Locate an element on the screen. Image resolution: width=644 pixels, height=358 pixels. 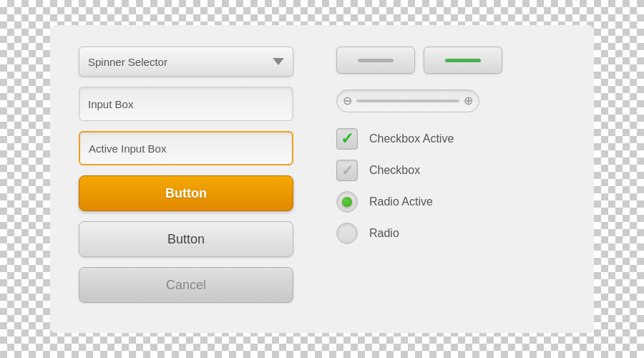
radio-active-row: Radio Active is located at coordinates (451, 202).